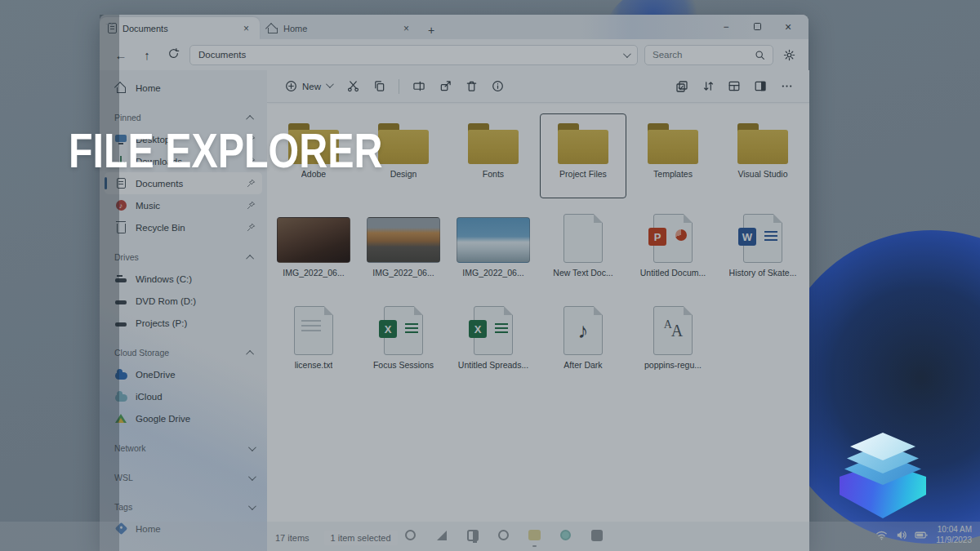  What do you see at coordinates (403, 273) in the screenshot?
I see `item-label: IMG_2022_06...` at bounding box center [403, 273].